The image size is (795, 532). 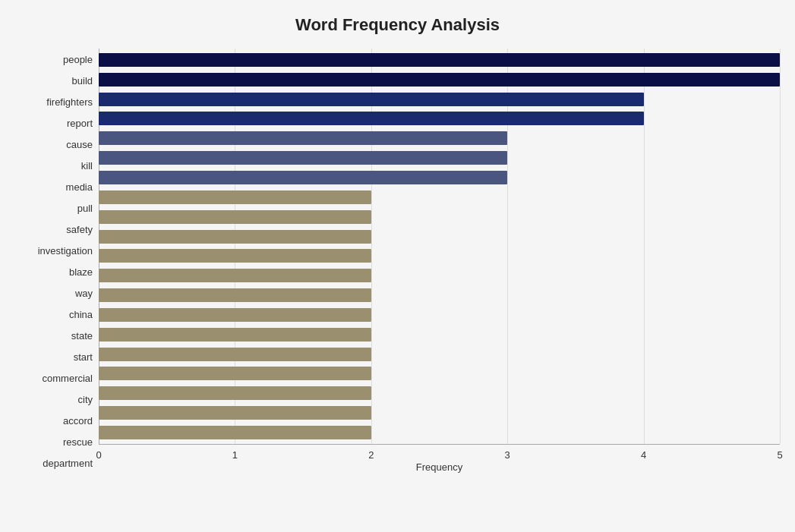 I want to click on y-label: pull, so click(x=54, y=208).